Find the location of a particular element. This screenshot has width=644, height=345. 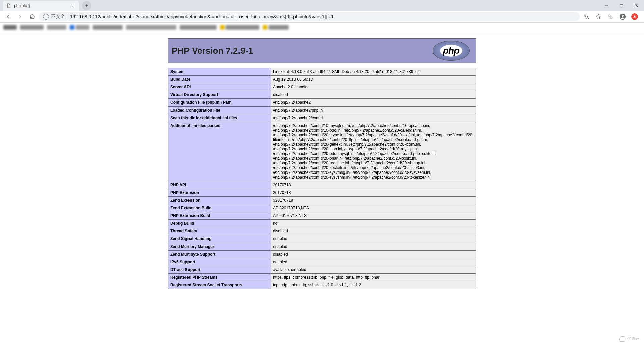

config-name: Zend Signal Handling is located at coordinates (220, 239).